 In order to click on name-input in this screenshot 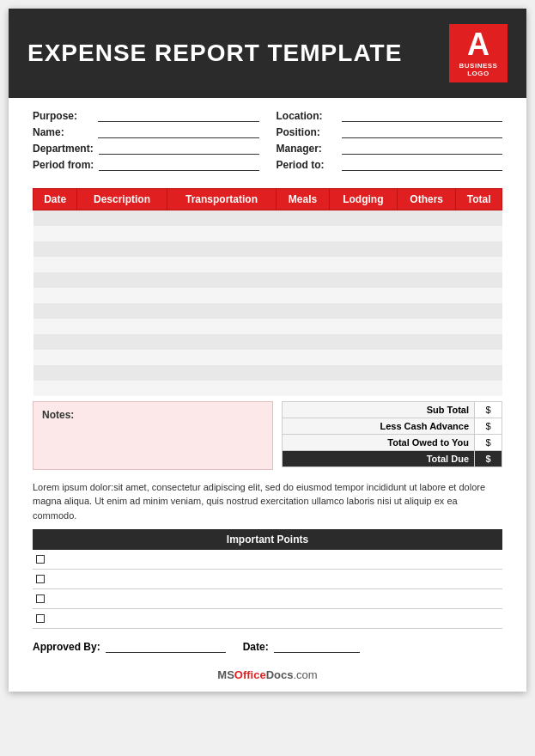, I will do `click(179, 132)`.